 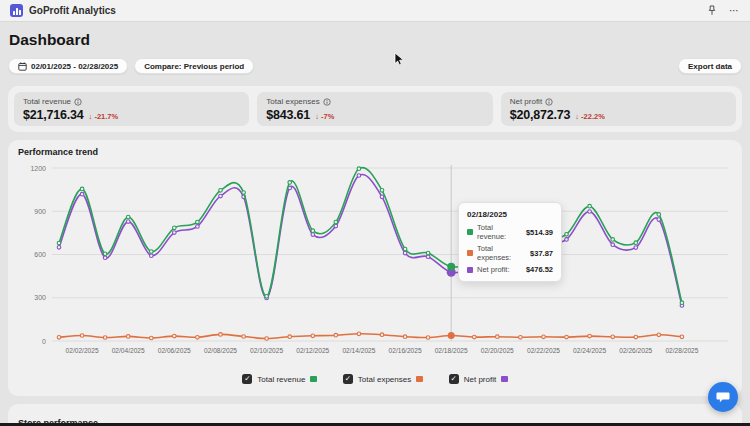 I want to click on svg-text: 02/28/2025, so click(x=682, y=350).